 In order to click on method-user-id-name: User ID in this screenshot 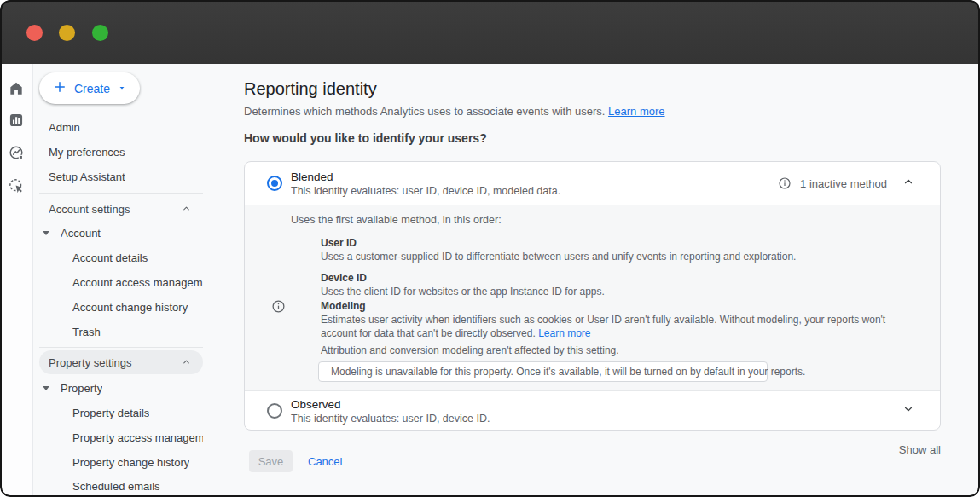, I will do `click(339, 243)`.